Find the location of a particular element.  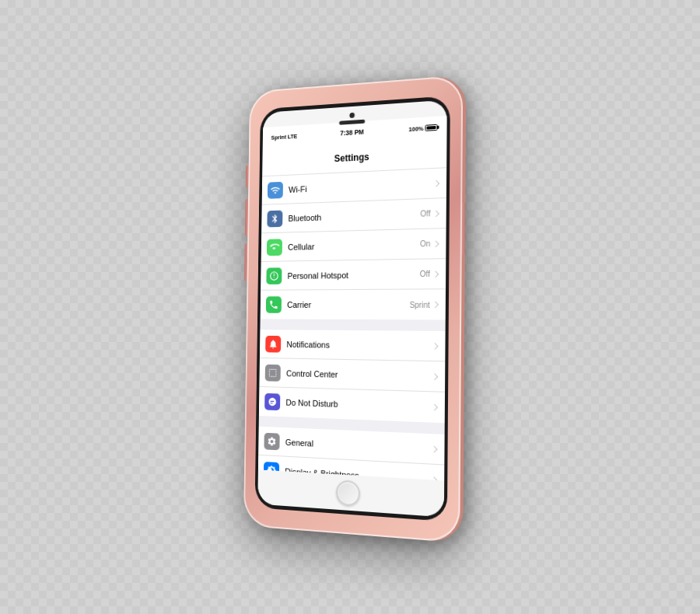

bluetooth-icon is located at coordinates (275, 218).